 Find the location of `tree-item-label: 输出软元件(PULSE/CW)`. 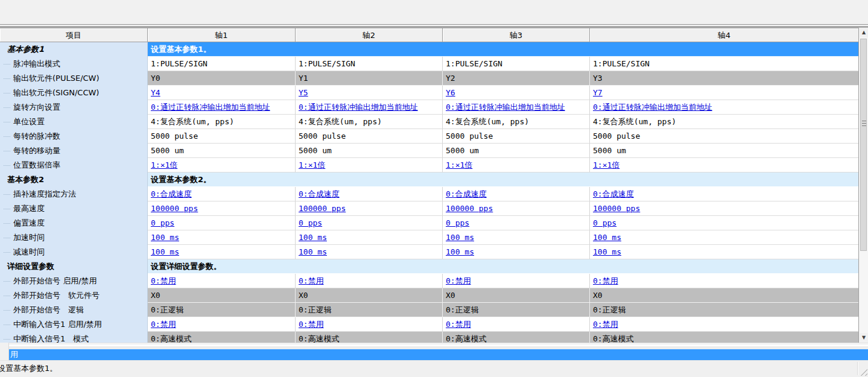

tree-item-label: 输出软元件(PULSE/CW) is located at coordinates (74, 78).